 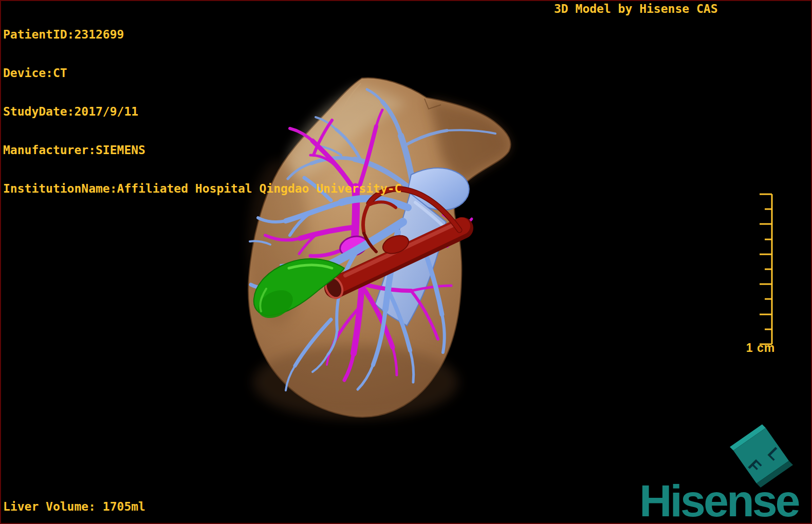 What do you see at coordinates (202, 189) in the screenshot?
I see `institution-line: InstitutionName:Affiliated Hospital Qing…` at bounding box center [202, 189].